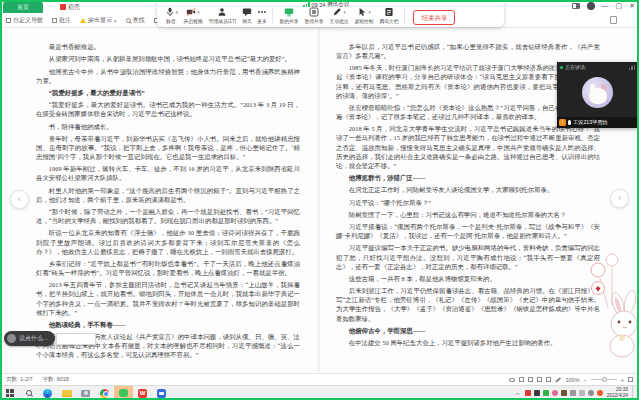 Image resolution: width=639 pixels, height=400 pixels. I want to click on hand-raised-icon: !, so click(562, 122).